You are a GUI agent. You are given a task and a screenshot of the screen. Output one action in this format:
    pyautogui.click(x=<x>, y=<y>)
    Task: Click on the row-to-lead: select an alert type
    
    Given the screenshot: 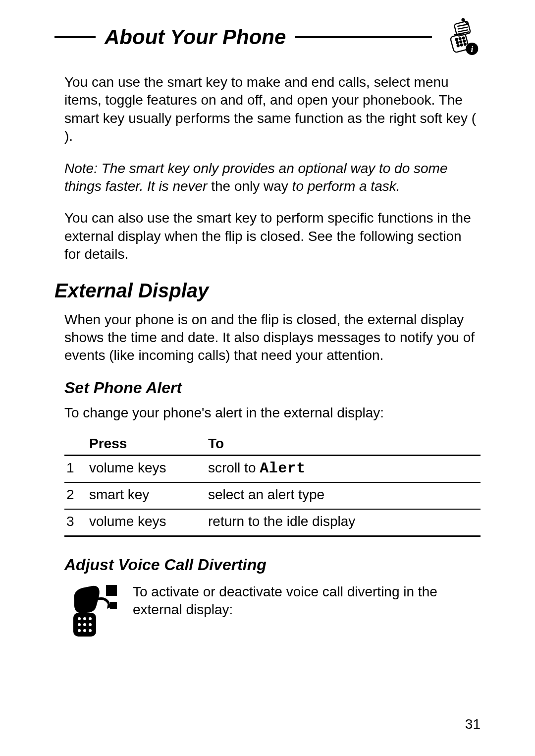 What is the action you would take?
    pyautogui.click(x=267, y=495)
    